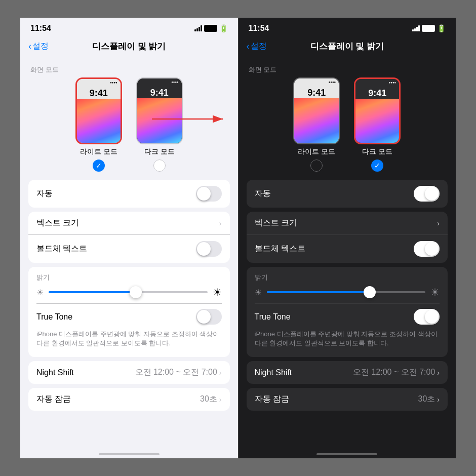 This screenshot has height=476, width=476. I want to click on bold-toggle-dark, so click(426, 249).